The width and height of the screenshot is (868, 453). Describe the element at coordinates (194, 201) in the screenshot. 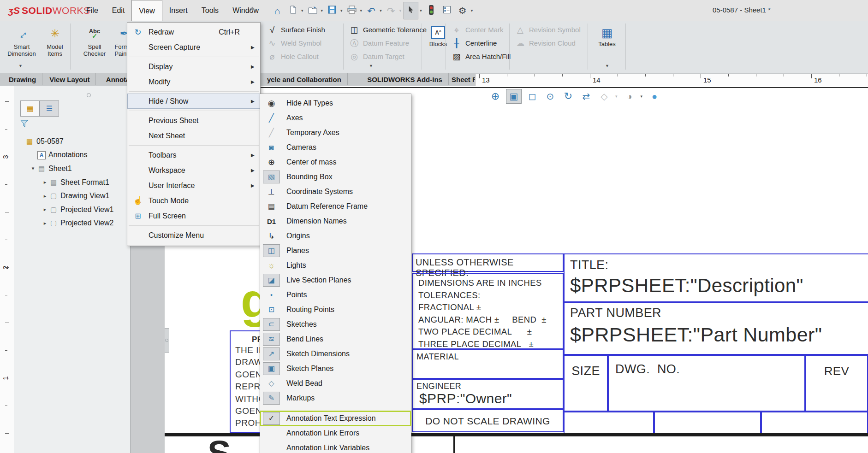

I see `menu-item-touch-mode: ☝Touch Mode` at that location.